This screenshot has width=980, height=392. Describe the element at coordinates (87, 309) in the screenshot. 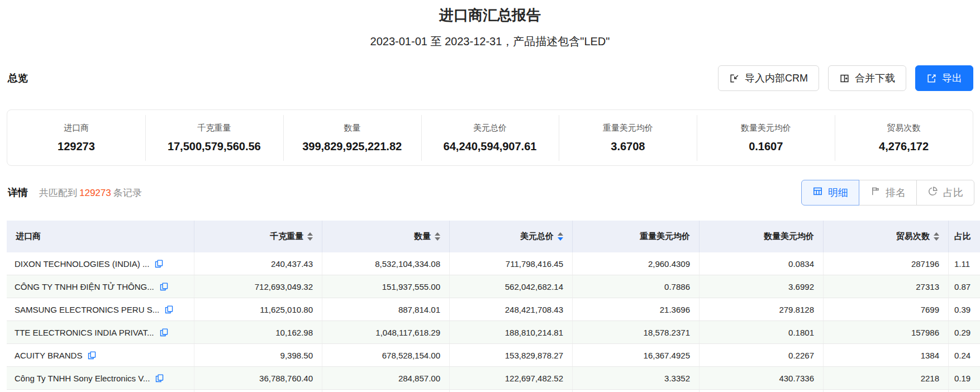

I see `importer-name: SAMSUNG ELECTRONICS PERU S...` at that location.